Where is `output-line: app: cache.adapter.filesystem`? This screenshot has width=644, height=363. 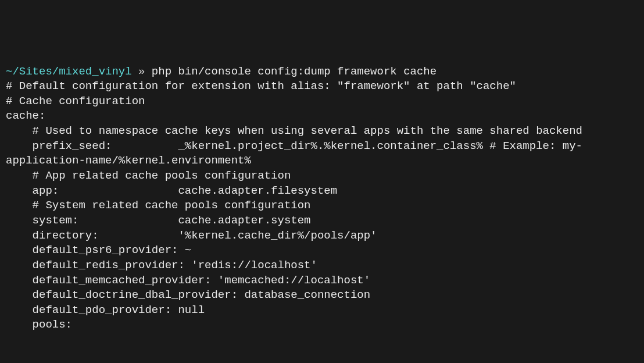
output-line: app: cache.adapter.filesystem is located at coordinates (322, 191).